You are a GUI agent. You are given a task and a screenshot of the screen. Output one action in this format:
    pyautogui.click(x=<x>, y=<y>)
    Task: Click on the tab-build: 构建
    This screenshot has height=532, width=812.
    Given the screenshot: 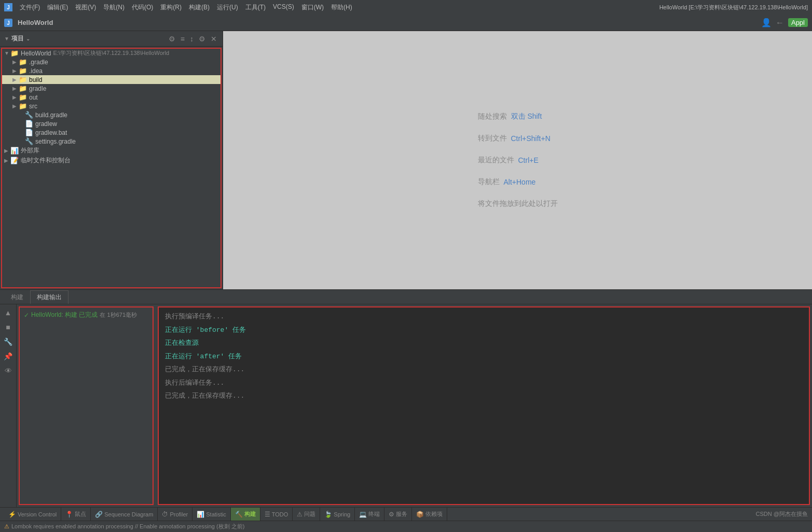 What is the action you would take?
    pyautogui.click(x=17, y=297)
    